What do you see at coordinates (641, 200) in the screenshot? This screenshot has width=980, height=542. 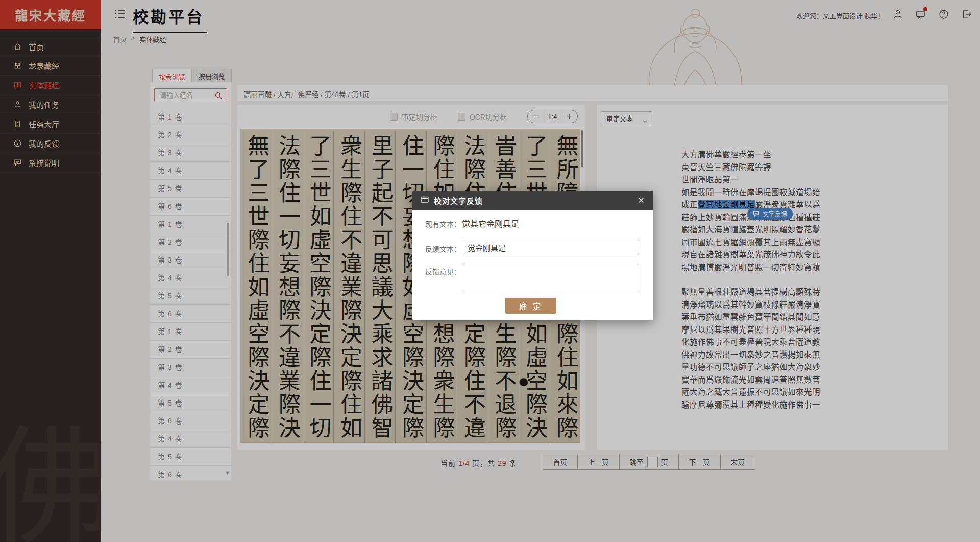 I see `close-icon: ✕` at bounding box center [641, 200].